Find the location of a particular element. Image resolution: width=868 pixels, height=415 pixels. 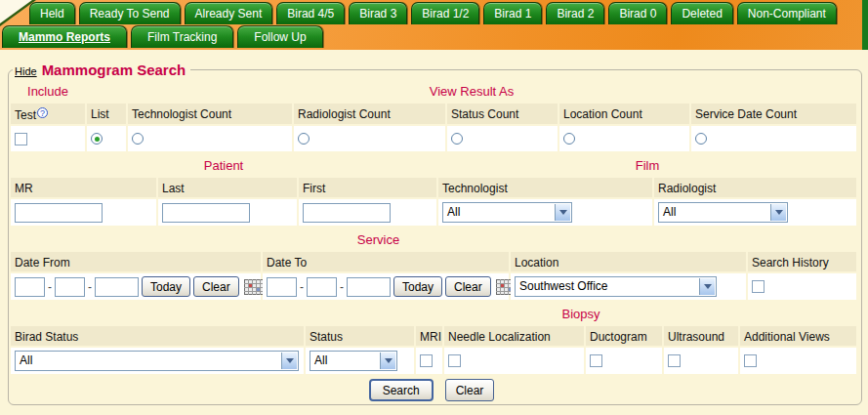

view-result-as-header: View Result As is located at coordinates (472, 92).